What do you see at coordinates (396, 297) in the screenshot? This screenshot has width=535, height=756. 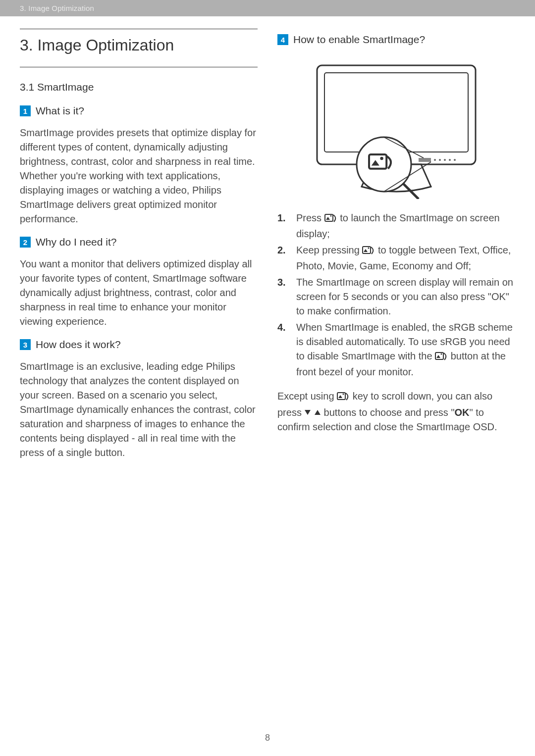 I see `step-item: 3. The SmartImage on screen display will…` at bounding box center [396, 297].